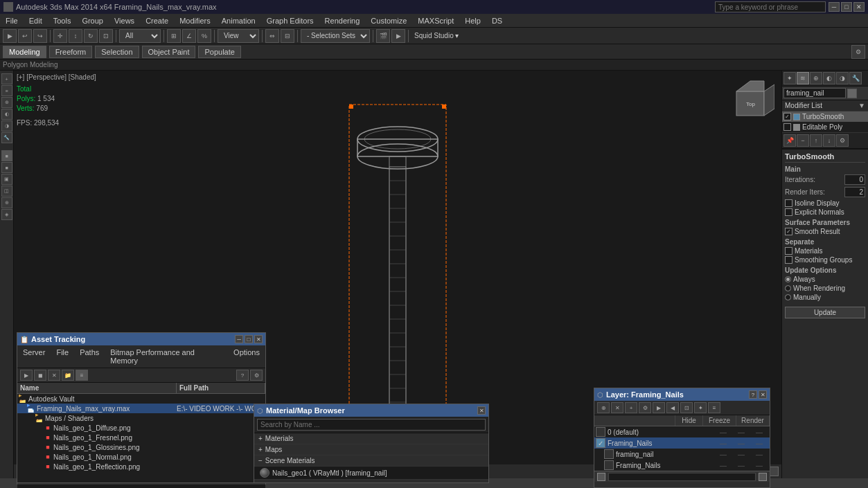 Image resolution: width=868 pixels, height=488 pixels. What do you see at coordinates (7, 156) in the screenshot?
I see `sidebar-extra-1: ■` at bounding box center [7, 156].